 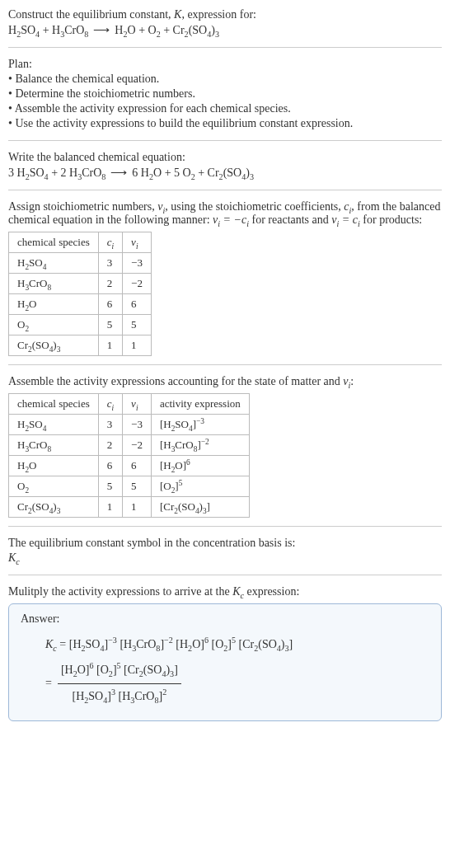 What do you see at coordinates (199, 425) in the screenshot?
I see `activity-h2so4: [H2SO4]−3` at bounding box center [199, 425].